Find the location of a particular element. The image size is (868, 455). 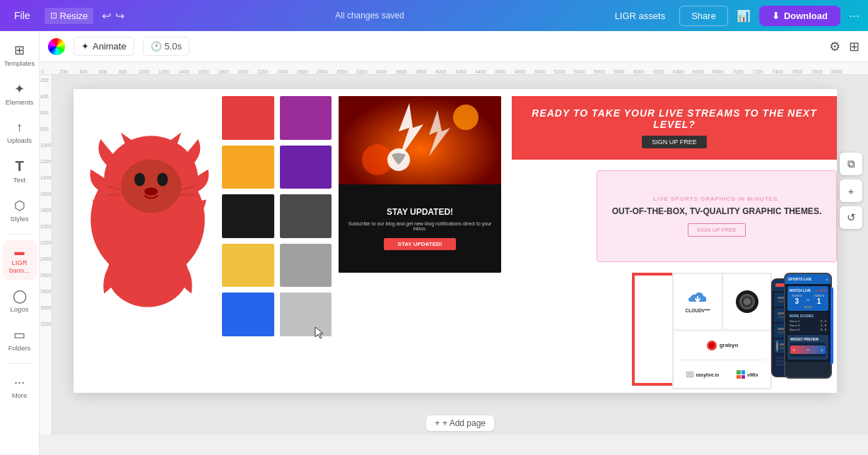

elements-icon: ✦ is located at coordinates (20, 89).